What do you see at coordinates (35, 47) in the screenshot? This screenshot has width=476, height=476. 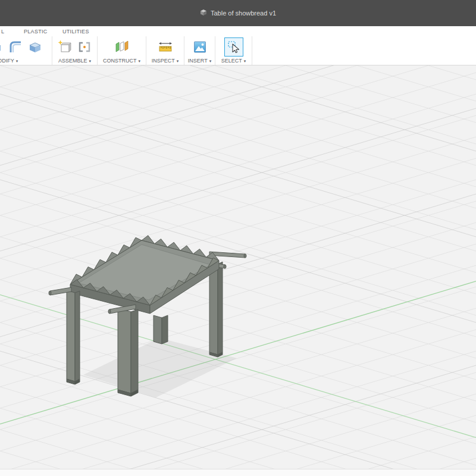 I see `modify-shell-icon` at bounding box center [35, 47].